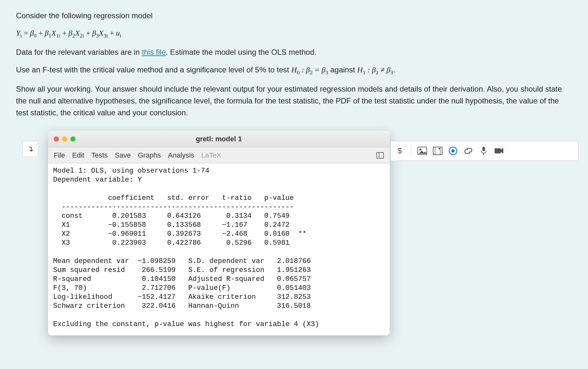 The image size is (588, 369). What do you see at coordinates (182, 261) in the screenshot?
I see `stats-line-1: Mean dependent var −1.098259 S.D. depend…` at bounding box center [182, 261].